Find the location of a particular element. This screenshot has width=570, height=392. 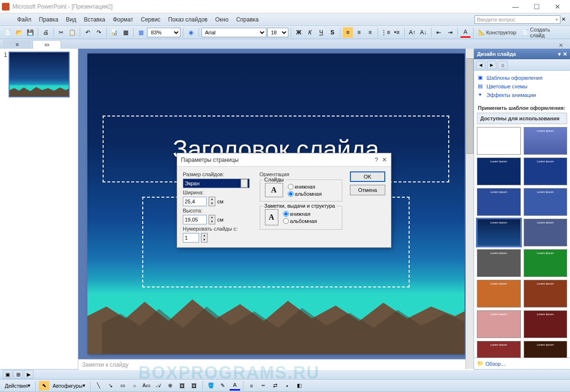

oval-button: ○ is located at coordinates (135, 386).